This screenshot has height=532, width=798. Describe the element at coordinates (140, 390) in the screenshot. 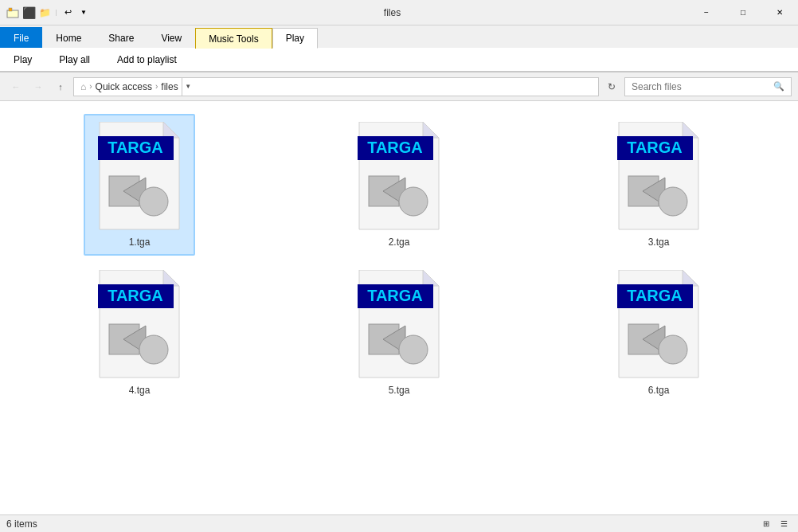

I see `file-label: 4.tga` at that location.